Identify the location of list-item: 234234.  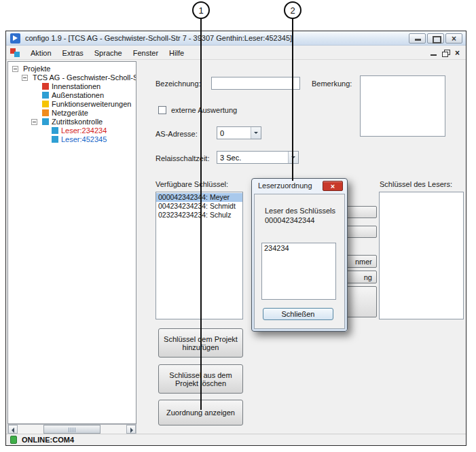
(299, 249).